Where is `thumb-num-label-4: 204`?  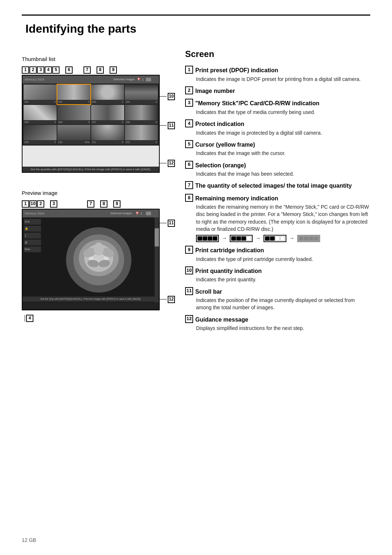 thumb-num-label-4: 204 is located at coordinates (128, 102).